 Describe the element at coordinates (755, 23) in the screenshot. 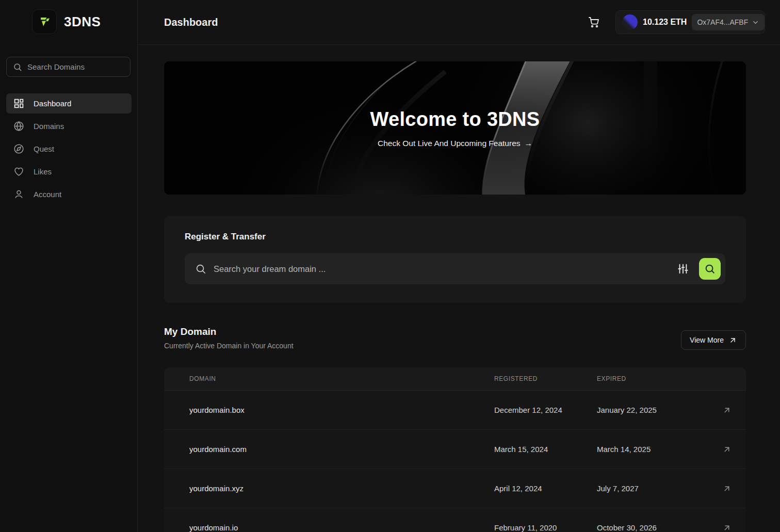

I see `chevron-down-icon` at that location.